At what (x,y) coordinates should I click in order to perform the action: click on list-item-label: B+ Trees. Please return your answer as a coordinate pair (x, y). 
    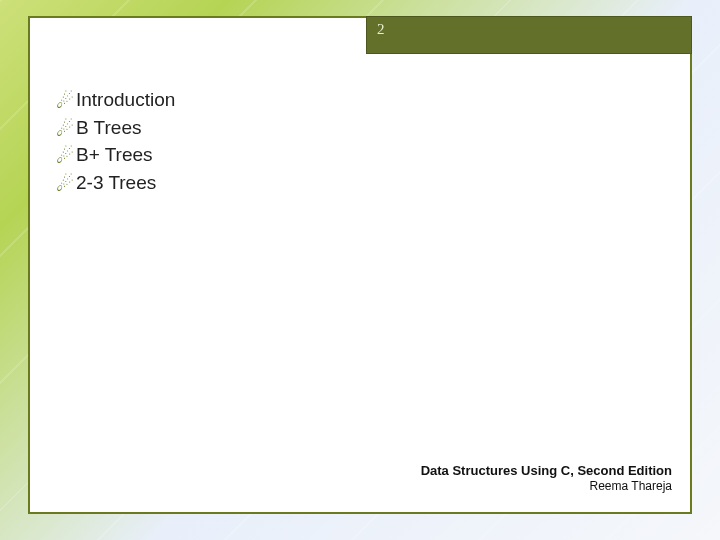
    Looking at the image, I should click on (114, 155).